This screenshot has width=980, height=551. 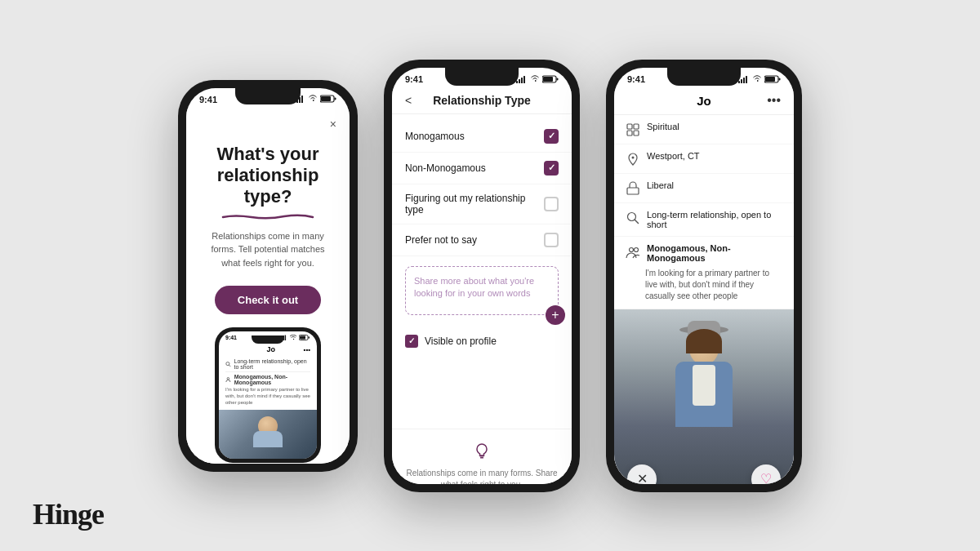 I want to click on share-more-textarea: Share more about what you're looking for…, so click(x=482, y=291).